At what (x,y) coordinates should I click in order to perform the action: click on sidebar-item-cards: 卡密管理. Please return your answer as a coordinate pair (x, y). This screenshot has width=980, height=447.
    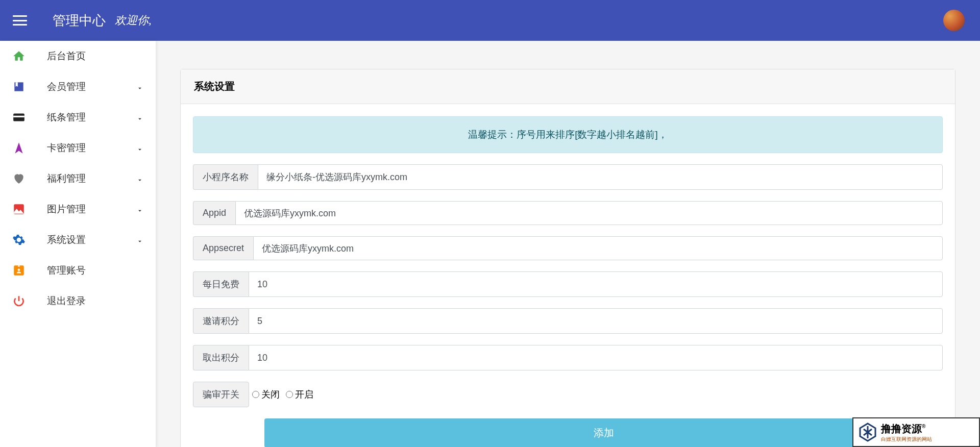
    Looking at the image, I should click on (78, 148).